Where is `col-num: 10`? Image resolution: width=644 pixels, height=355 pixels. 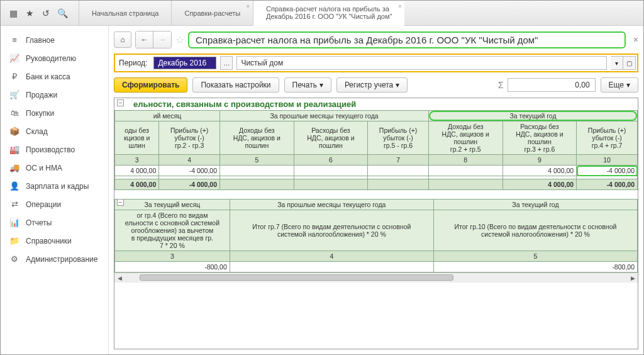
col-num: 10 is located at coordinates (608, 160).